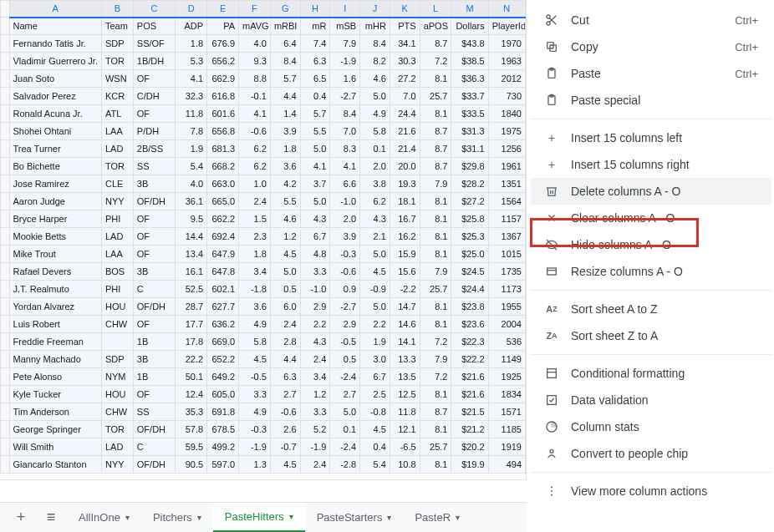 The width and height of the screenshot is (774, 532). Describe the element at coordinates (55, 307) in the screenshot. I see `cell: Yordan Alvarez` at that location.